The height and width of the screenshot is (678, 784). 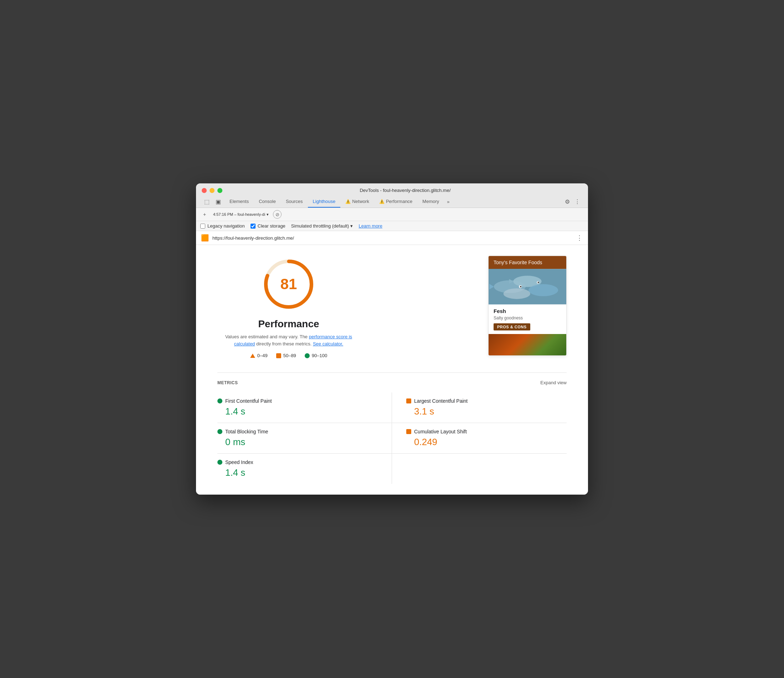 I want to click on metric-fcp: First Contentful Paint 1.4 s, so click(x=305, y=408).